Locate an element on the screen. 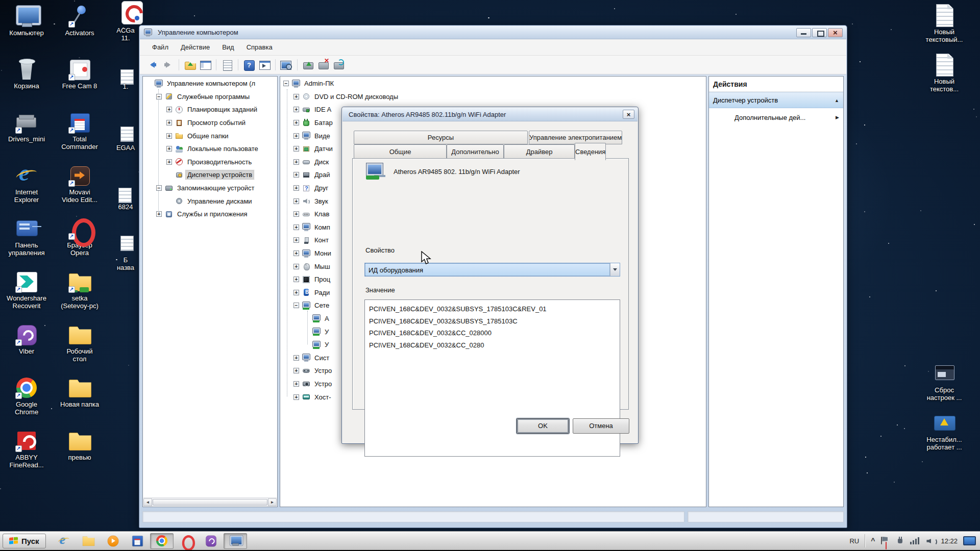 This screenshot has height=551, width=980. clock: 12:22 is located at coordinates (949, 541).